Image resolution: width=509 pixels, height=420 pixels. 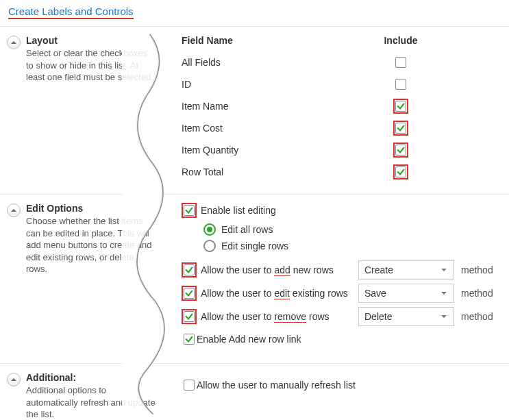 What do you see at coordinates (276, 385) in the screenshot?
I see `allow-manual-refresh-label: Allow the user to manually refresh list` at bounding box center [276, 385].